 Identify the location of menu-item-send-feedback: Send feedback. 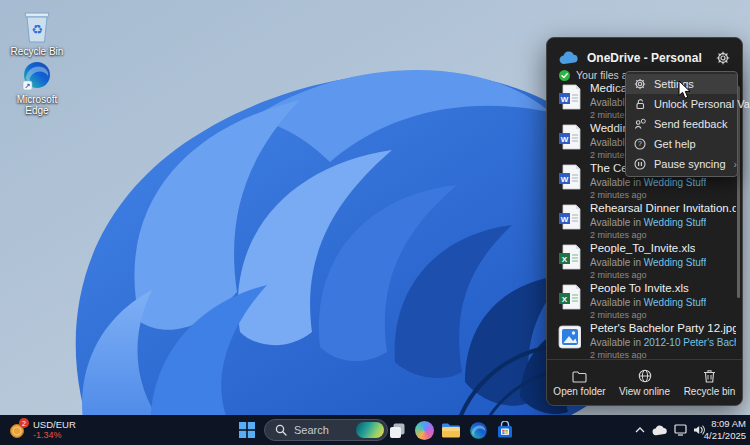
(682, 124).